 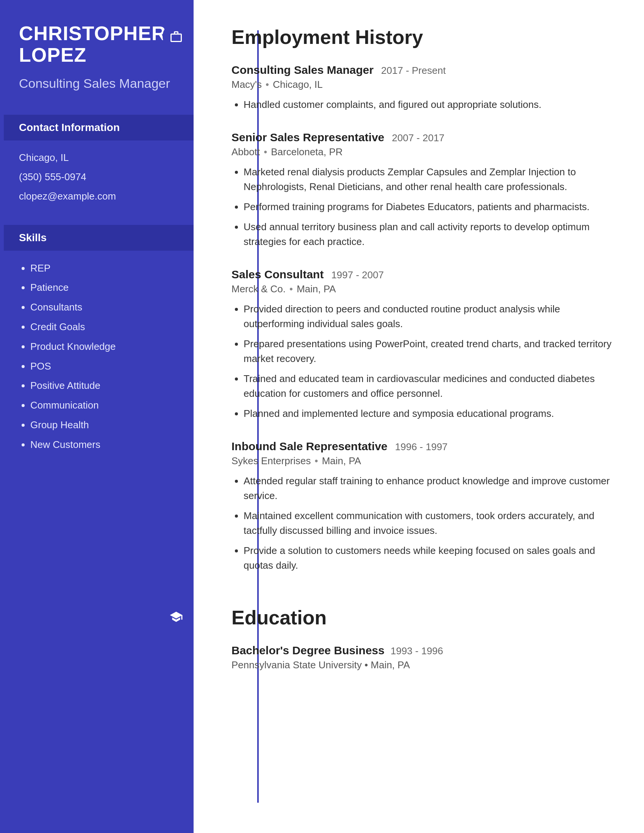 I want to click on skill-item: Communication, so click(x=105, y=405).